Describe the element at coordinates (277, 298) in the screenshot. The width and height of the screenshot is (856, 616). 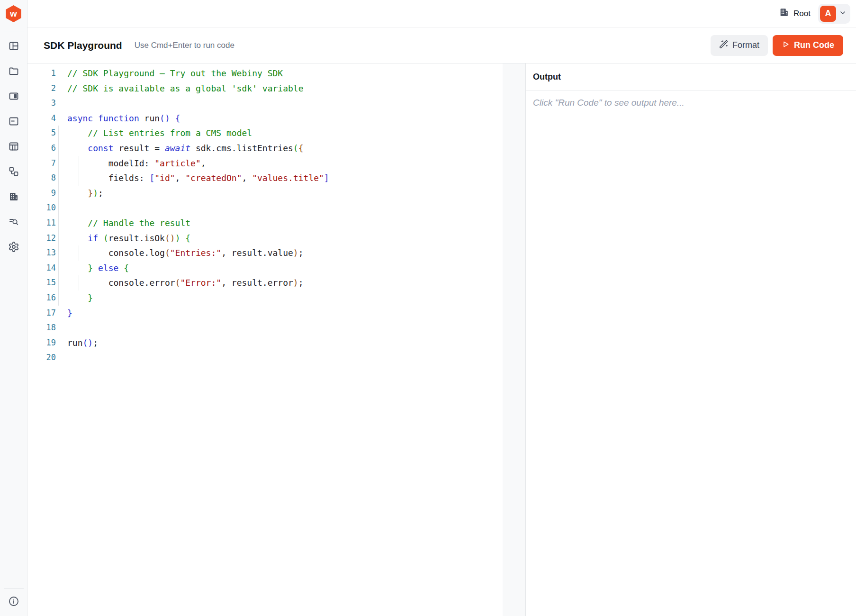
I see `code-line: 16 }` at that location.